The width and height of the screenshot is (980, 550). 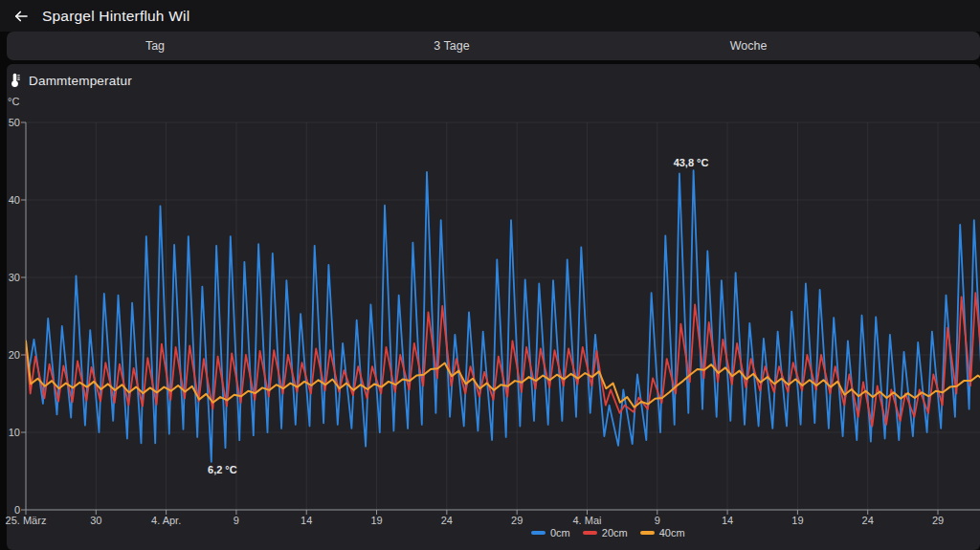 What do you see at coordinates (10, 432) in the screenshot?
I see `y-tick-label: 10` at bounding box center [10, 432].